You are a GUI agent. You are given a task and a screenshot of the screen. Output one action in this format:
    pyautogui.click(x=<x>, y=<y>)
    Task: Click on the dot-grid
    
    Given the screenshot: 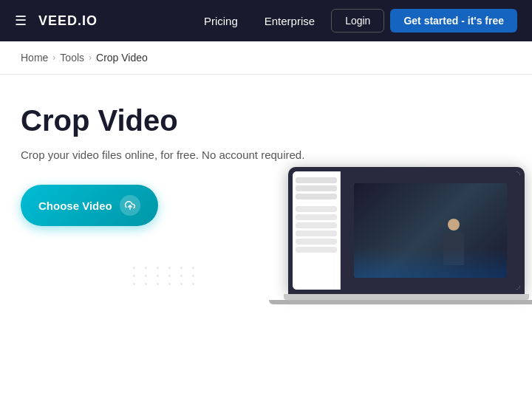 What is the action you would take?
    pyautogui.click(x=166, y=276)
    